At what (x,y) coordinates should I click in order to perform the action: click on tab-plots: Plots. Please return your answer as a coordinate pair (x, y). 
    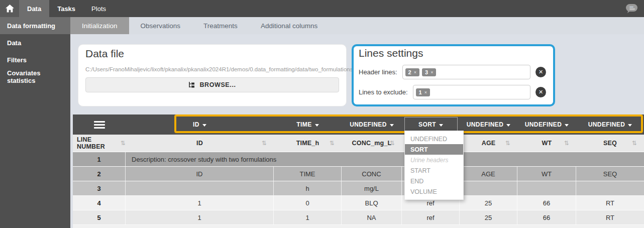
    Looking at the image, I should click on (98, 9).